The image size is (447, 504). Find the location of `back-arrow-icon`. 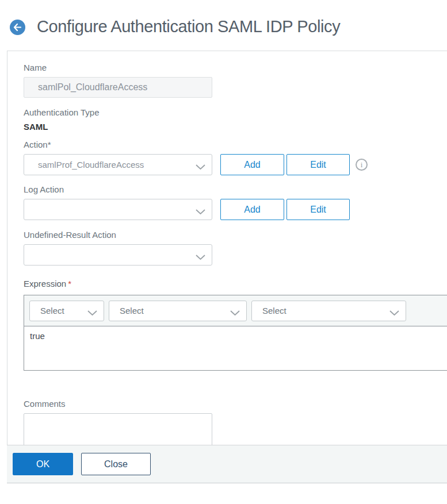

back-arrow-icon is located at coordinates (17, 28).